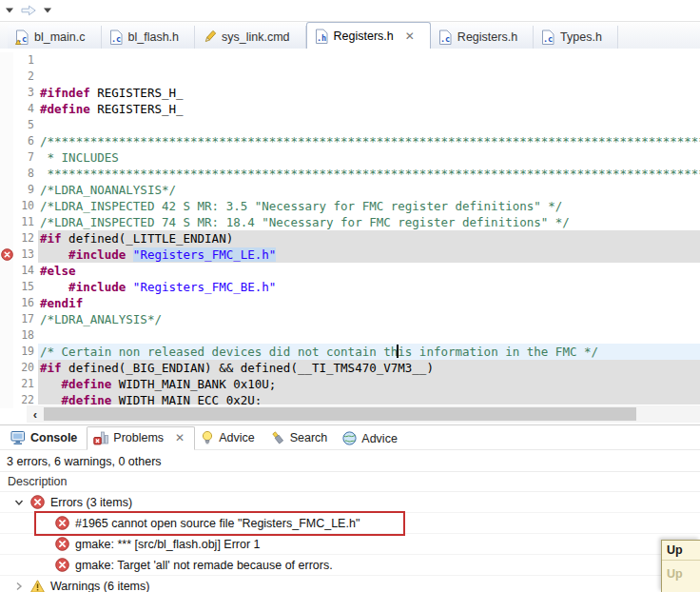 The width and height of the screenshot is (700, 592). I want to click on code-segment: REGISTERS_H_, so click(137, 109).